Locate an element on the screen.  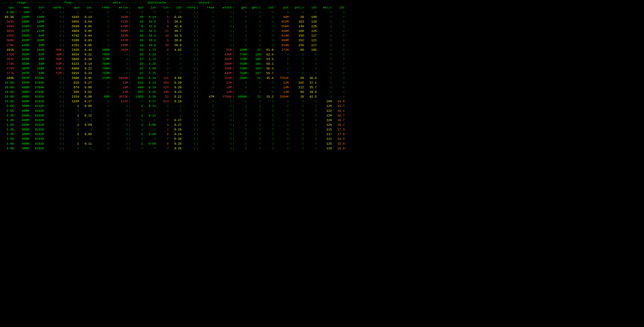
blat-val: 61.8 is located at coordinates (268, 50).